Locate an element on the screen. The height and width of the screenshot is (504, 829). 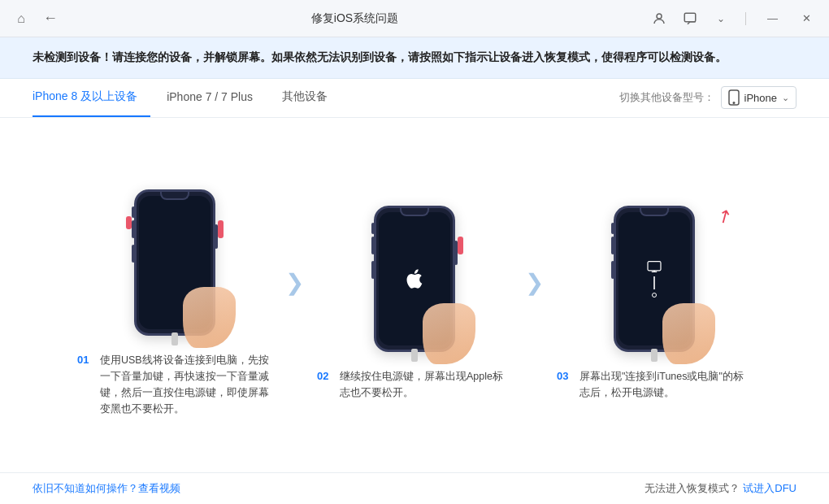
step-text-1: 使用USB线将设备连接到电脑，先按一下音量加键，再快速按一下音量减键，然后一直按… is located at coordinates (186, 385).